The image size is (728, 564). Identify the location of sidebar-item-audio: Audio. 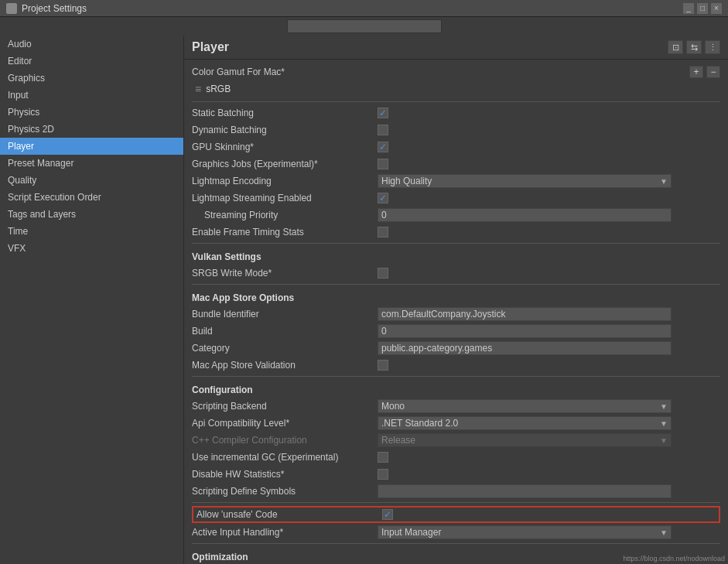
(91, 44).